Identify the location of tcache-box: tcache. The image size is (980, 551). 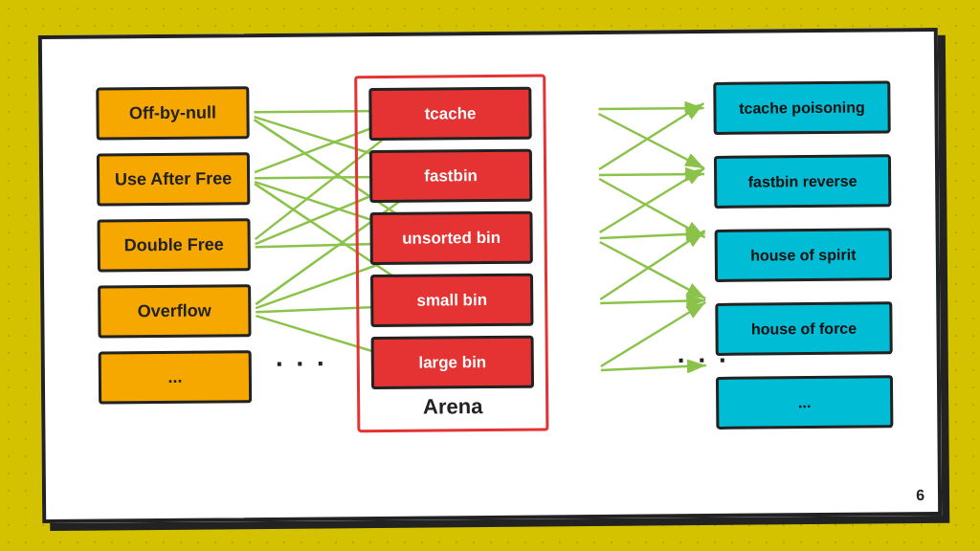
(450, 114).